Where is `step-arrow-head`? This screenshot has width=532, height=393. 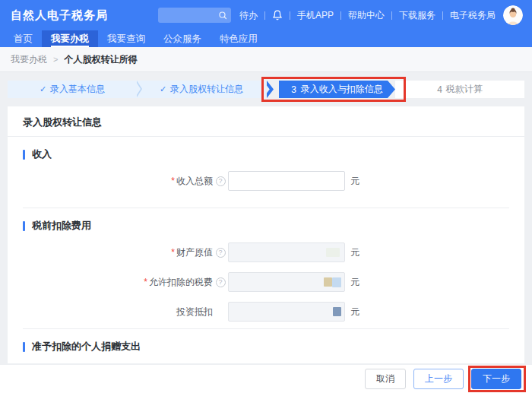
step-arrow-head is located at coordinates (271, 90).